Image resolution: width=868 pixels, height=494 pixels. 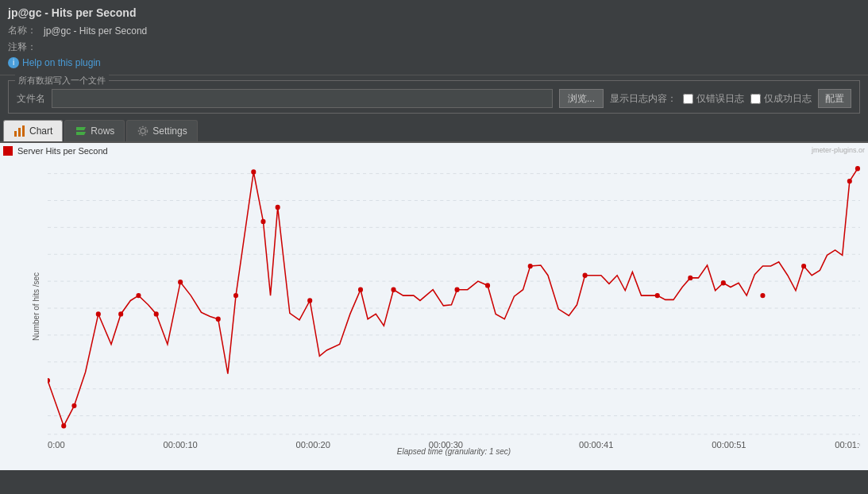 What do you see at coordinates (102, 131) in the screenshot?
I see `tab-rows-label: Rows` at bounding box center [102, 131].